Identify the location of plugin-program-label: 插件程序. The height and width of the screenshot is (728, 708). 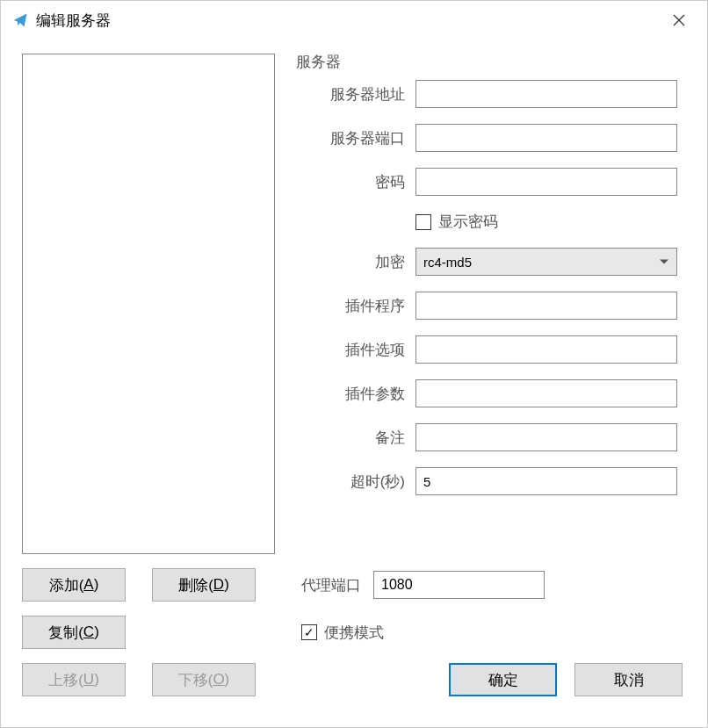
(358, 306).